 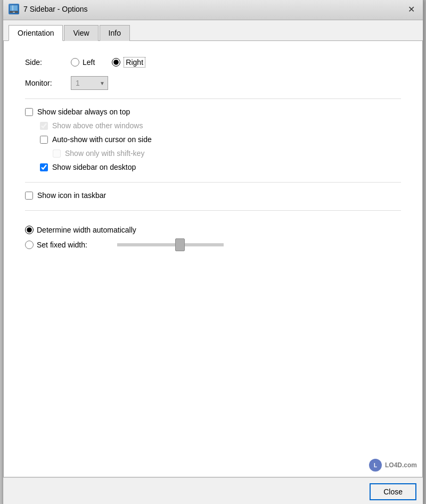 What do you see at coordinates (213, 31) in the screenshot?
I see `tabs-bar: Orientation View Info` at bounding box center [213, 31].